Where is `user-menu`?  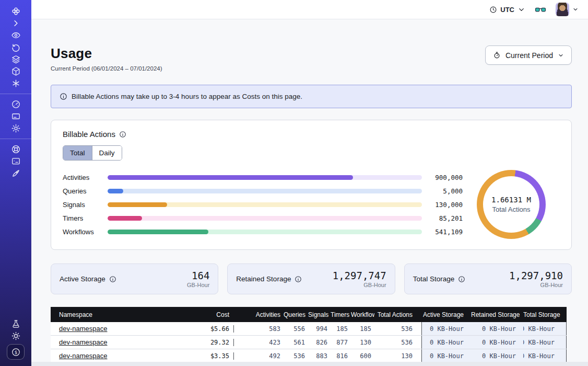 user-menu is located at coordinates (567, 9).